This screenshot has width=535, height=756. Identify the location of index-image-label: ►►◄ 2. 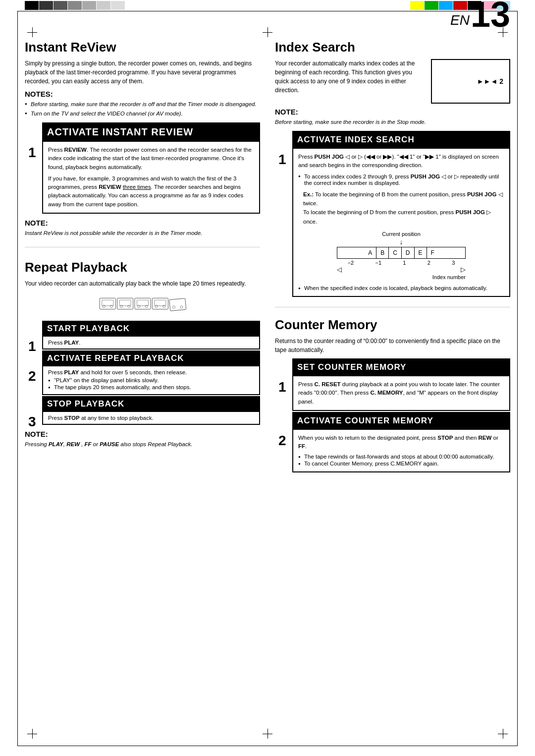
(490, 81).